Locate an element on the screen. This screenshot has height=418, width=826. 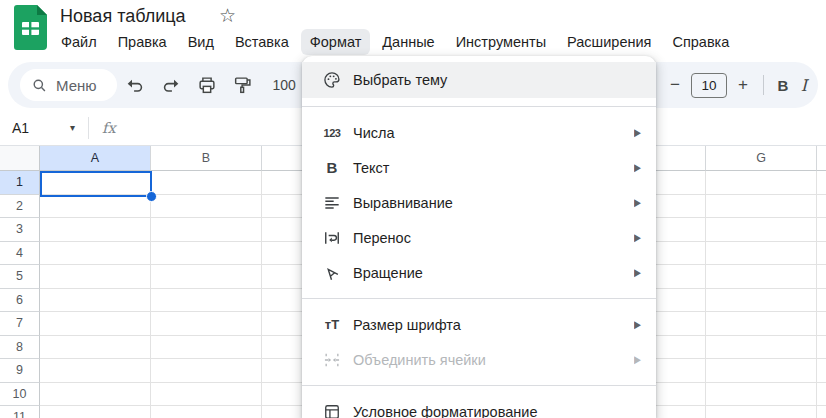
row-header-6: 6 is located at coordinates (20, 301).